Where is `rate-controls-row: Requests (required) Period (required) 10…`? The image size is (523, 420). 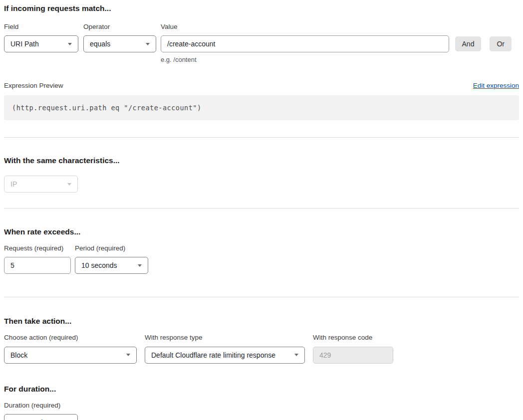 rate-controls-row: Requests (required) Period (required) 10… is located at coordinates (262, 259).